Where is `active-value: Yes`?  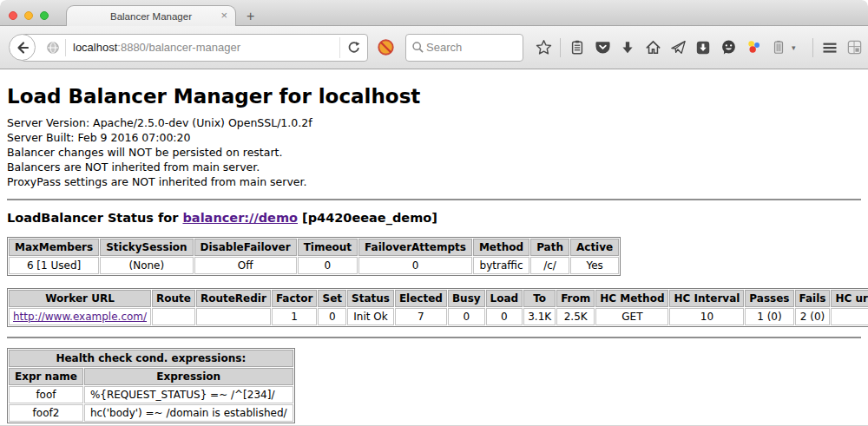 active-value: Yes is located at coordinates (595, 265).